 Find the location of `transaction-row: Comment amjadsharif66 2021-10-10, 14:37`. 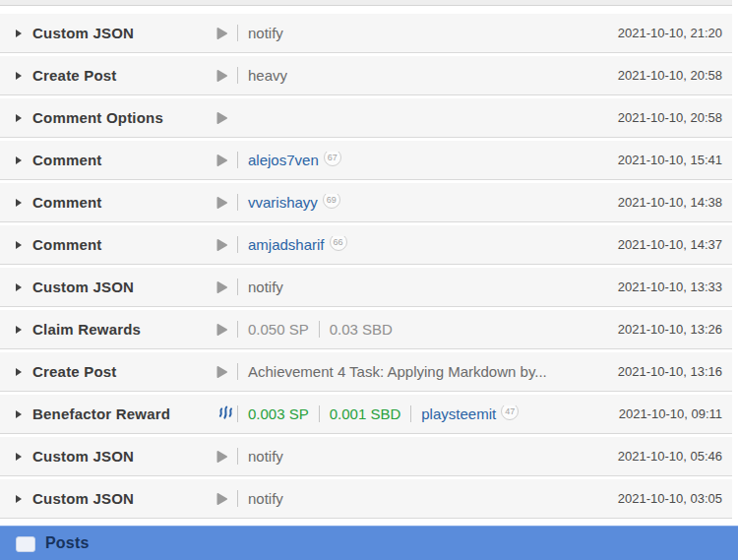

transaction-row: Comment amjadsharif66 2021-10-10, 14:37 is located at coordinates (366, 245).